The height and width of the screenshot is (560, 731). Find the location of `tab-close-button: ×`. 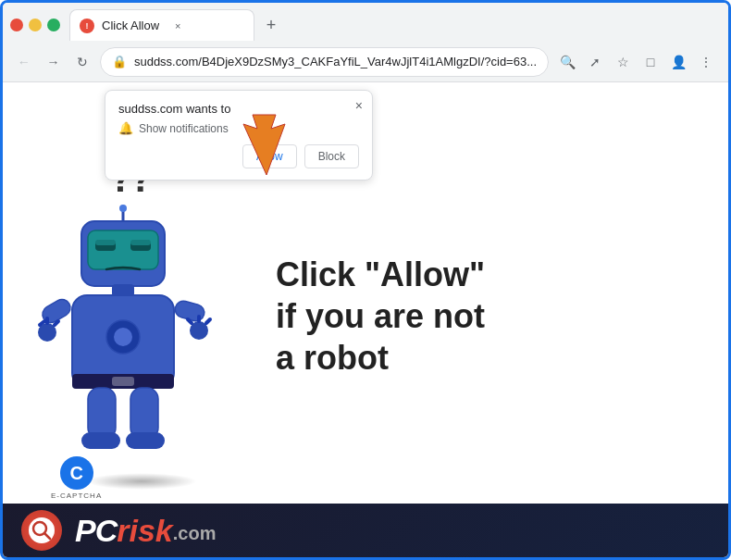

tab-close-button: × is located at coordinates (178, 26).